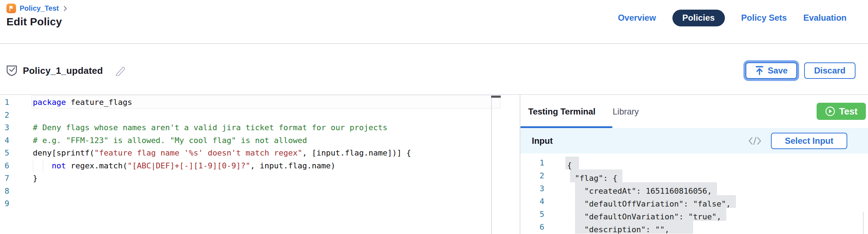 This screenshot has height=234, width=868. I want to click on code-line: 3# Deny flags whose names aren't a valid…, so click(260, 128).